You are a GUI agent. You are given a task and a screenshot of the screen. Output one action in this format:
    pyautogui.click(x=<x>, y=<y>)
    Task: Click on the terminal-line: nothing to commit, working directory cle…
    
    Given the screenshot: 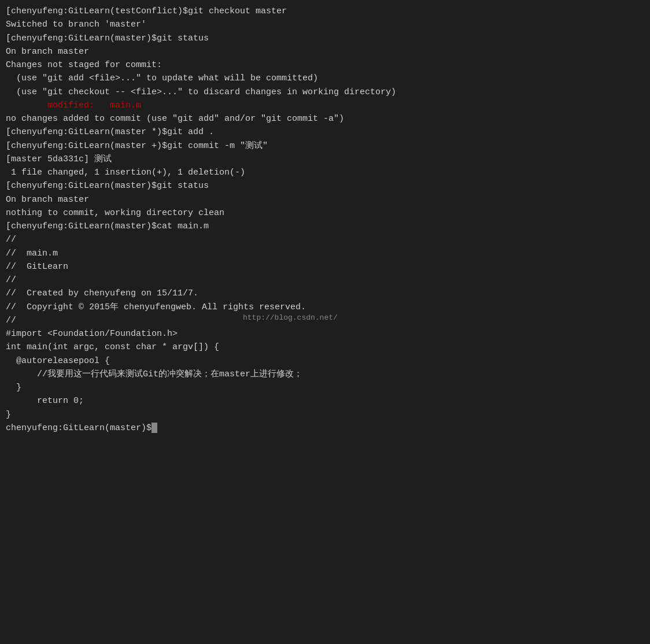 What is the action you would take?
    pyautogui.click(x=325, y=213)
    